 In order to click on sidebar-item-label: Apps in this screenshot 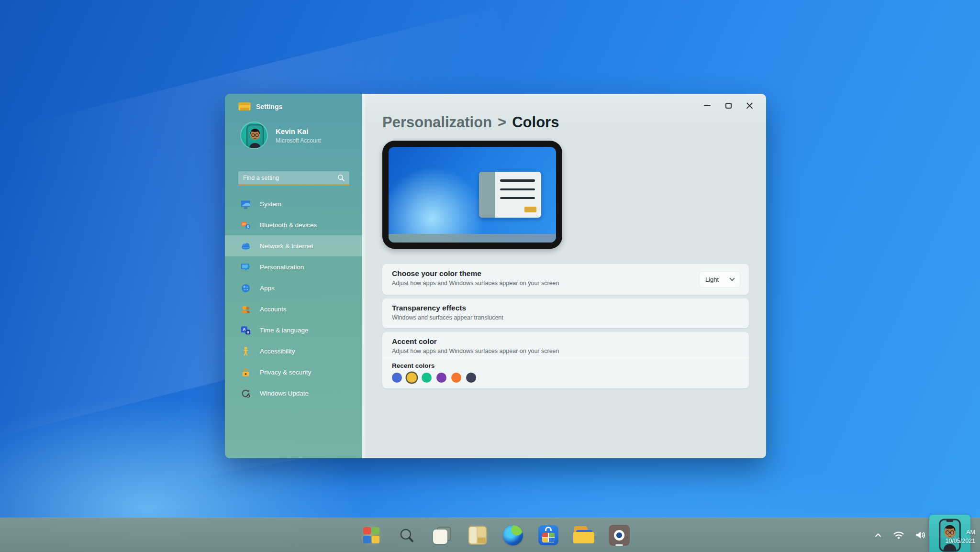, I will do `click(267, 288)`.